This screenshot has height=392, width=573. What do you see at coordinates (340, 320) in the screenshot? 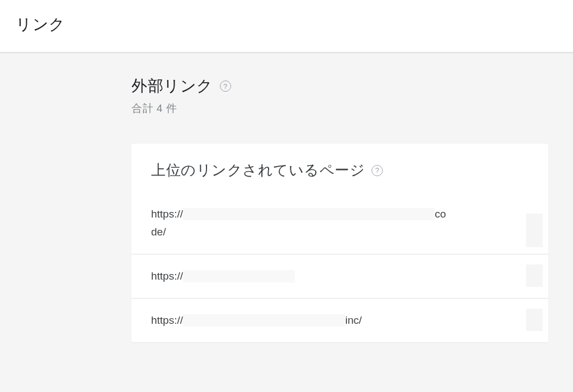
I see `list-item: https:// inc/` at bounding box center [340, 320].